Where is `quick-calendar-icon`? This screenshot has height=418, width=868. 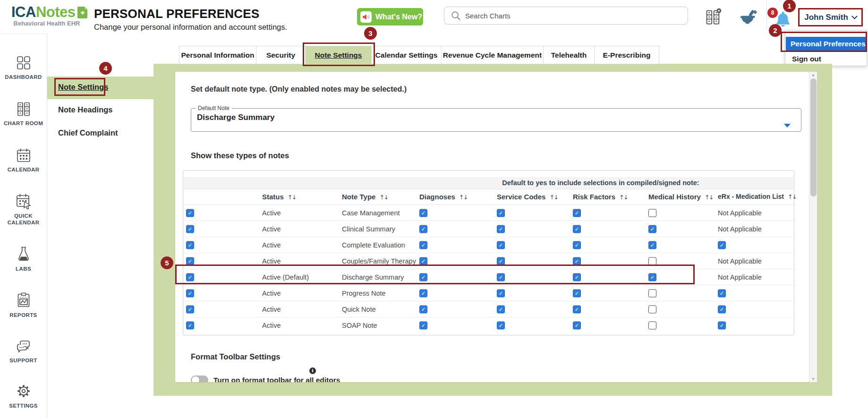
quick-calendar-icon is located at coordinates (24, 201).